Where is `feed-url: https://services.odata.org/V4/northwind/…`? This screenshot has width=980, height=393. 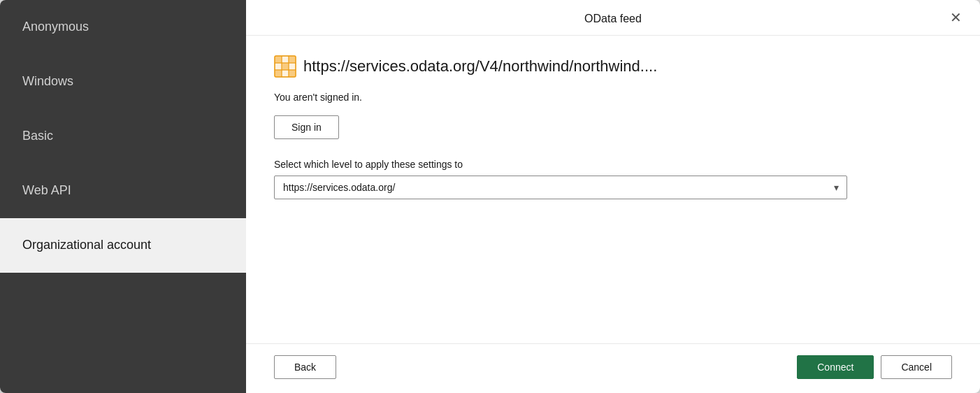
feed-url: https://services.odata.org/V4/northwind/… is located at coordinates (480, 66).